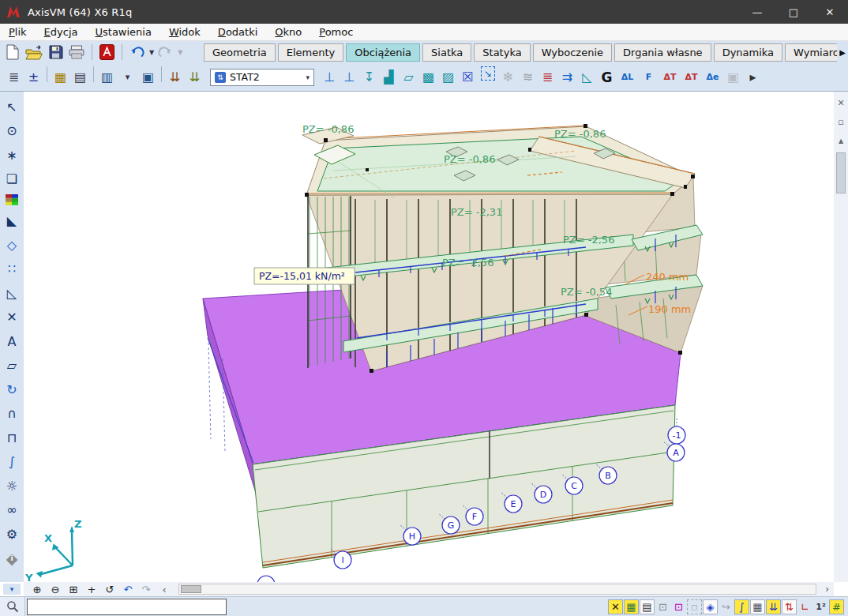 The width and height of the screenshot is (848, 616). What do you see at coordinates (409, 77) in the screenshot?
I see `plate-load-icon: ▱` at bounding box center [409, 77].